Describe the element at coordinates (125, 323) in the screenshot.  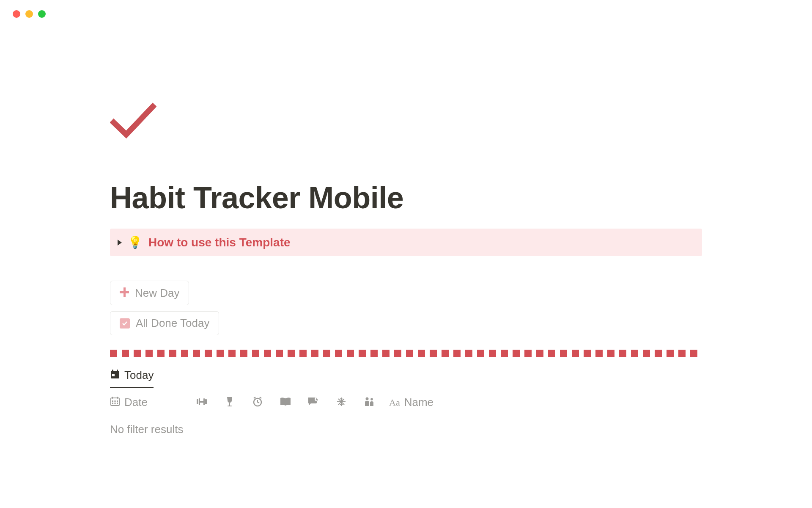
I see `checkbox-icon` at that location.